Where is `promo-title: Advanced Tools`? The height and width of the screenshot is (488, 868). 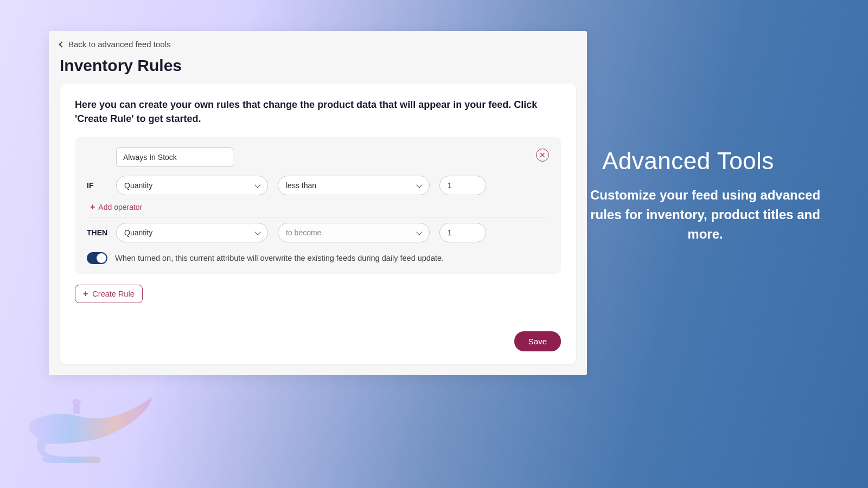
promo-title: Advanced Tools is located at coordinates (688, 161).